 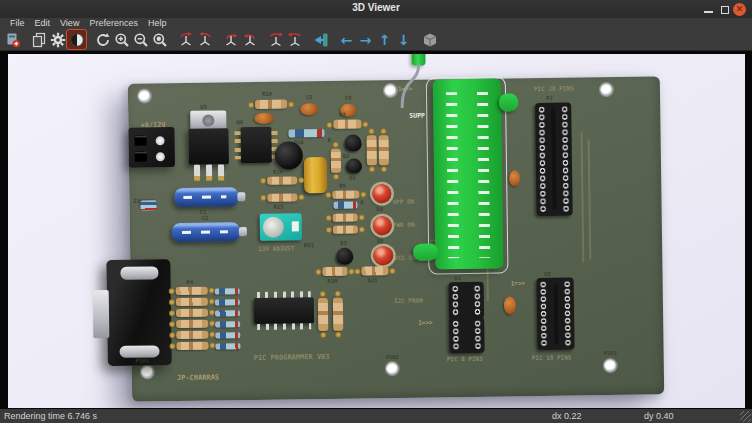 I want to click on silk-p103: P103, so click(x=610, y=353).